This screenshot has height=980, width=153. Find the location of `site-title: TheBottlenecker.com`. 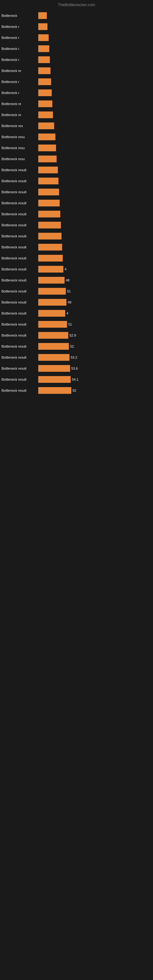

site-title: TheBottlenecker.com is located at coordinates (76, 5).